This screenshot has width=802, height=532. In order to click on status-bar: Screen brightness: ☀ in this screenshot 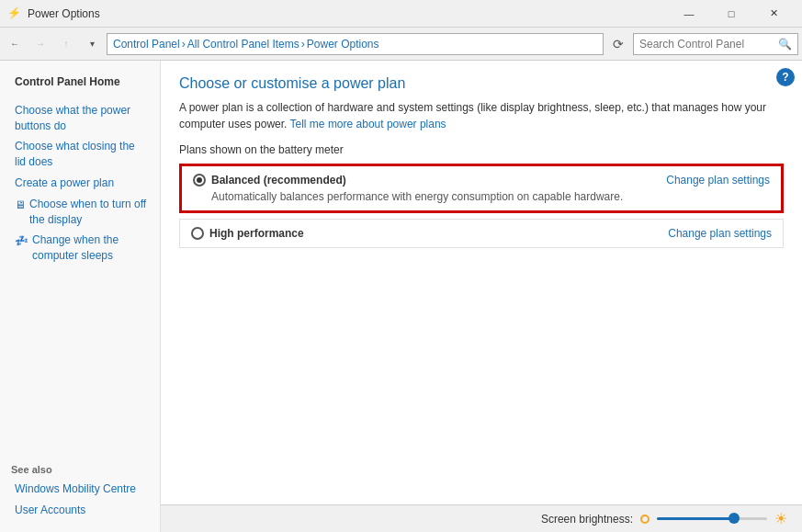, I will do `click(481, 518)`.